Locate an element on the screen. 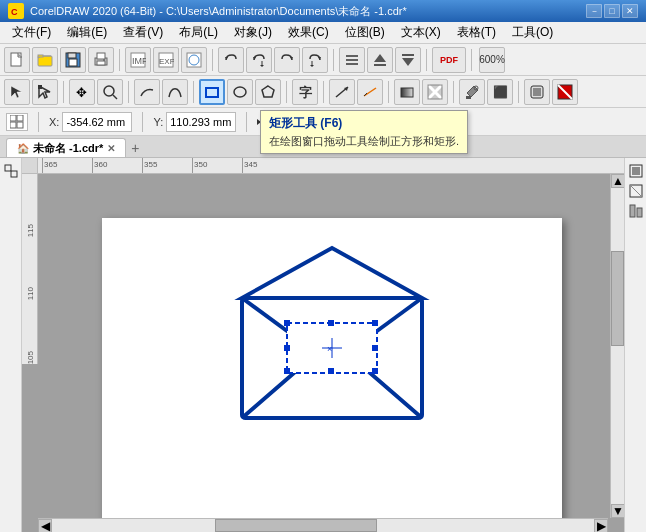 Image resolution: width=646 pixels, height=532 pixels. left-toolbar is located at coordinates (11, 345).